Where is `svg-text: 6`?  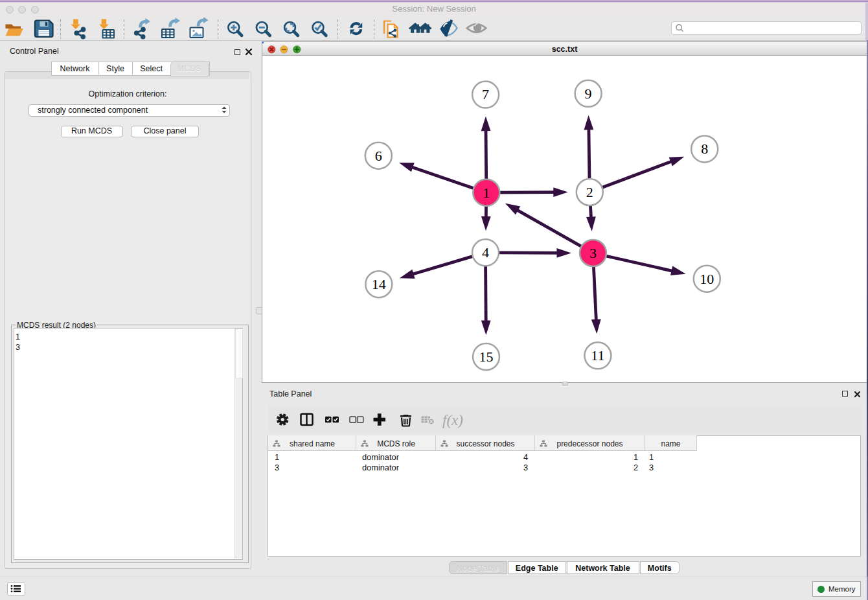 svg-text: 6 is located at coordinates (378, 156).